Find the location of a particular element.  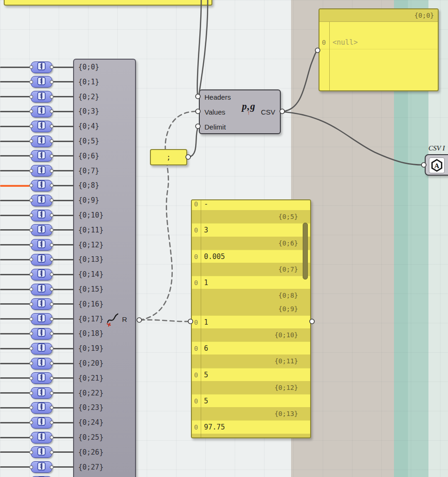

csv-out-component: A is located at coordinates (436, 165).